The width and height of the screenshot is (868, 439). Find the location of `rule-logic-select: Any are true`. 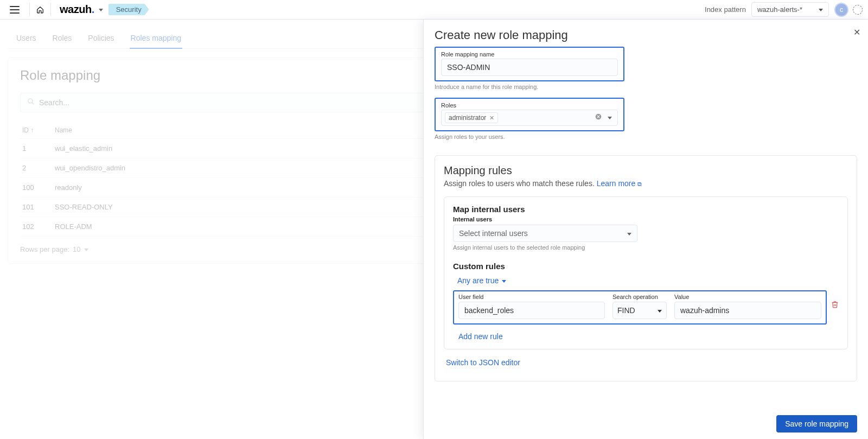

rule-logic-select: Any are true is located at coordinates (648, 281).